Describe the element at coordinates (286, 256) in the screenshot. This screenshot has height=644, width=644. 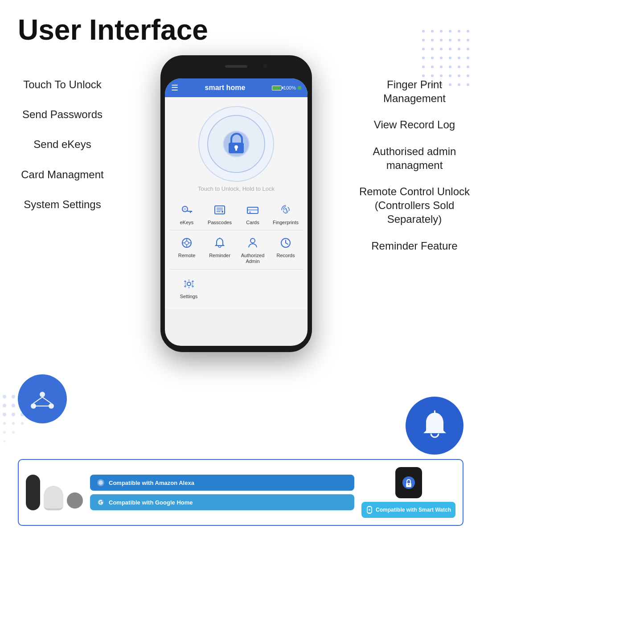
I see `records-label: Records` at that location.